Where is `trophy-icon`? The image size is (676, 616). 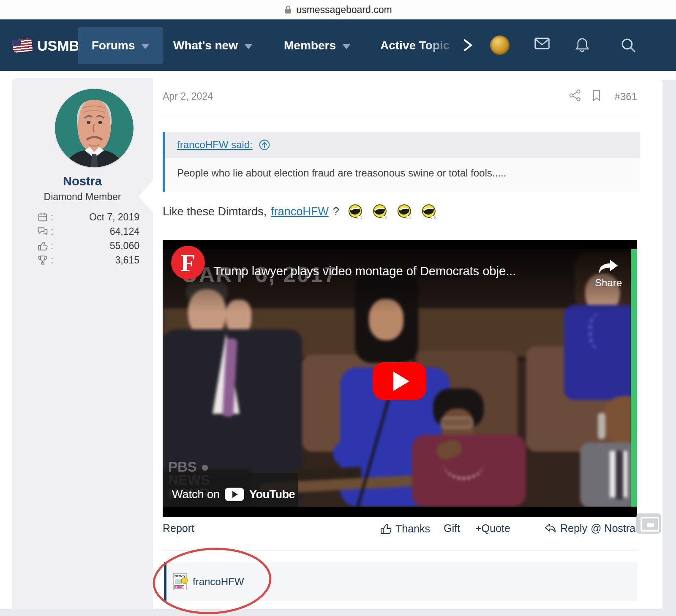 trophy-icon is located at coordinates (44, 260).